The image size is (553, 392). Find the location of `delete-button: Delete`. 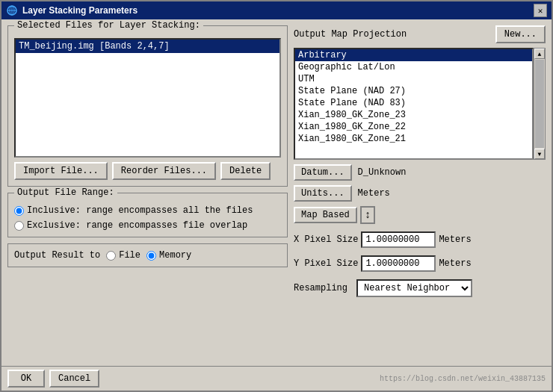

delete-button: Delete is located at coordinates (245, 171).